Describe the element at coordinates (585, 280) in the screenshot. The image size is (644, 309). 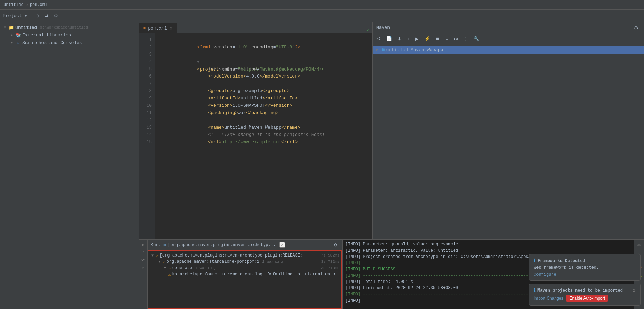
I see `notification-area: ℹ Frameworks Detected Web framework is d…` at that location.